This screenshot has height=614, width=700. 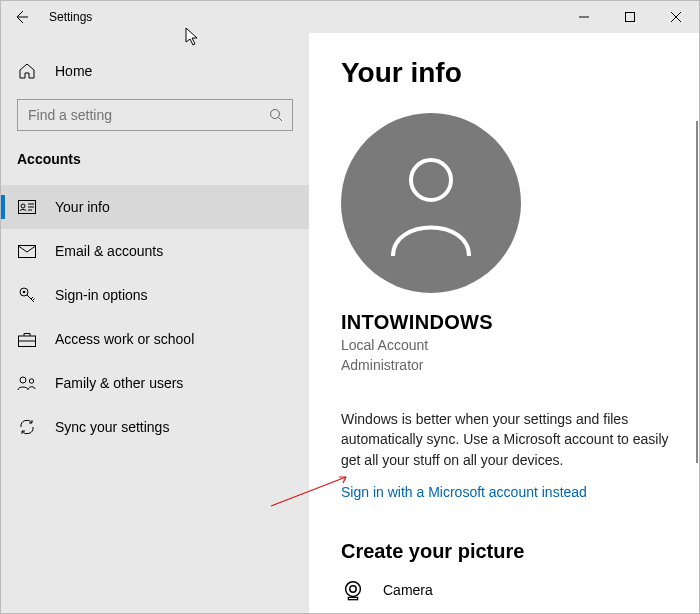 What do you see at coordinates (27, 207) in the screenshot?
I see `id-card-icon` at bounding box center [27, 207].